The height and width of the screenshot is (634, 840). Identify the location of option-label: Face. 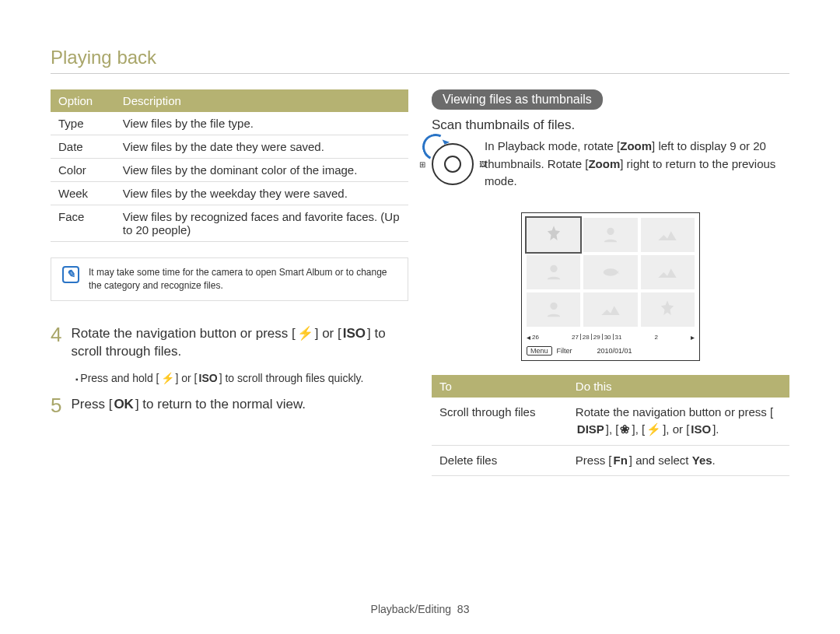
(82, 224).